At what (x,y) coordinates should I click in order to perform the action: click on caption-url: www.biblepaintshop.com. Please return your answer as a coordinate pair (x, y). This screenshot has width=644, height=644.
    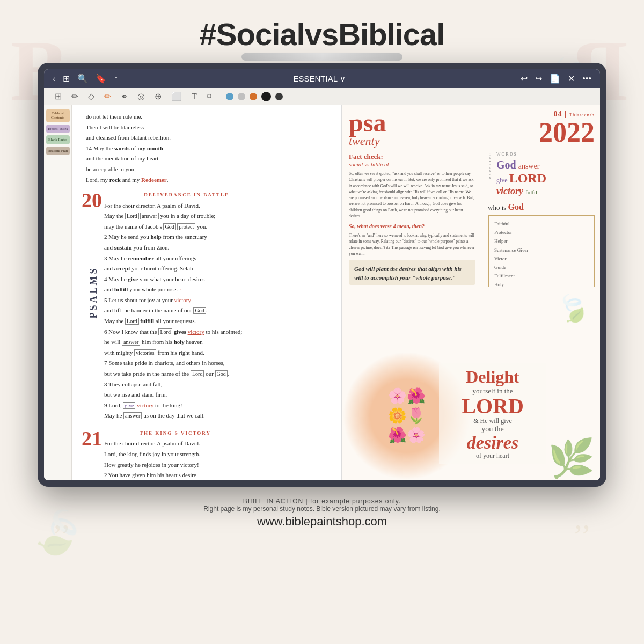
    Looking at the image, I should click on (322, 522).